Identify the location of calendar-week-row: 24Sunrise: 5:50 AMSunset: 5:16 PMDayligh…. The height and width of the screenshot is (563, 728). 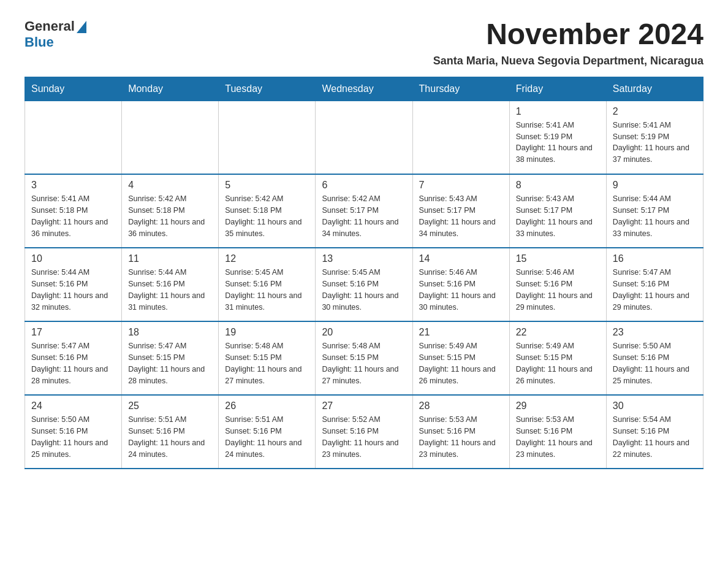
(364, 432).